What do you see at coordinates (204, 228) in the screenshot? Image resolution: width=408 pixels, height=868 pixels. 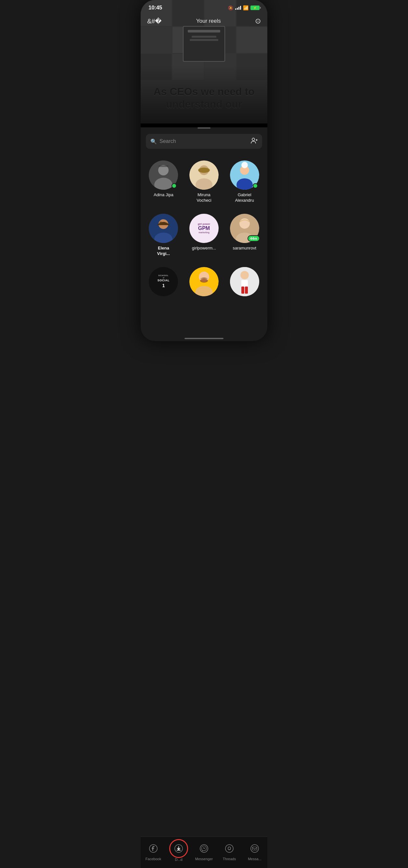 I see `gpm-logo: girl power GPM marketing` at bounding box center [204, 228].